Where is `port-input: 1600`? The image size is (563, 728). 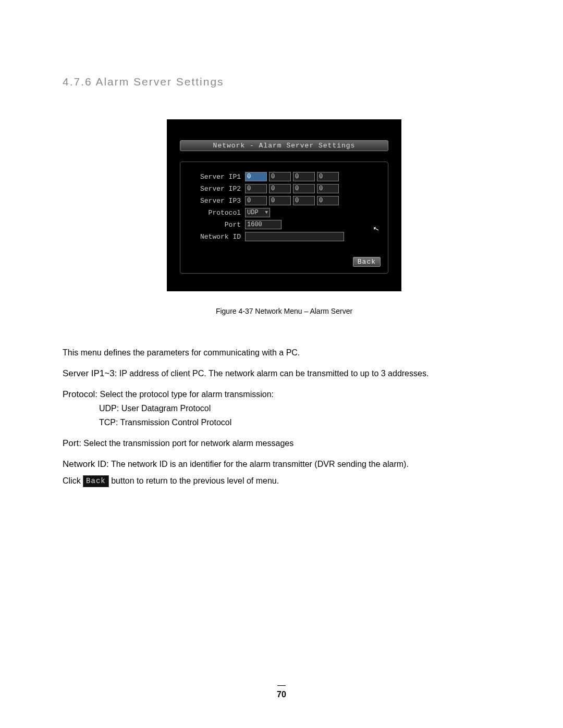
port-input: 1600 is located at coordinates (263, 225).